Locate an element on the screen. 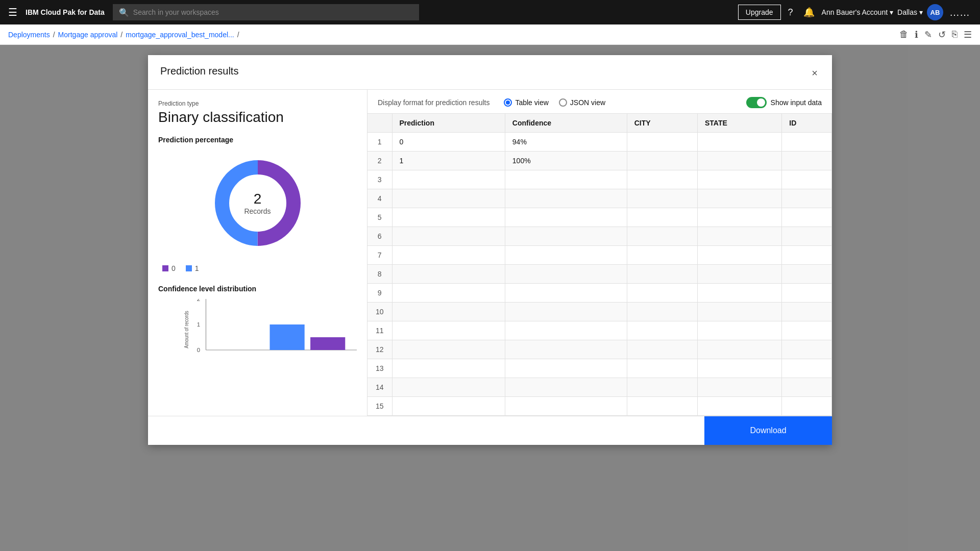  grid-icon: ☰ is located at coordinates (968, 35).